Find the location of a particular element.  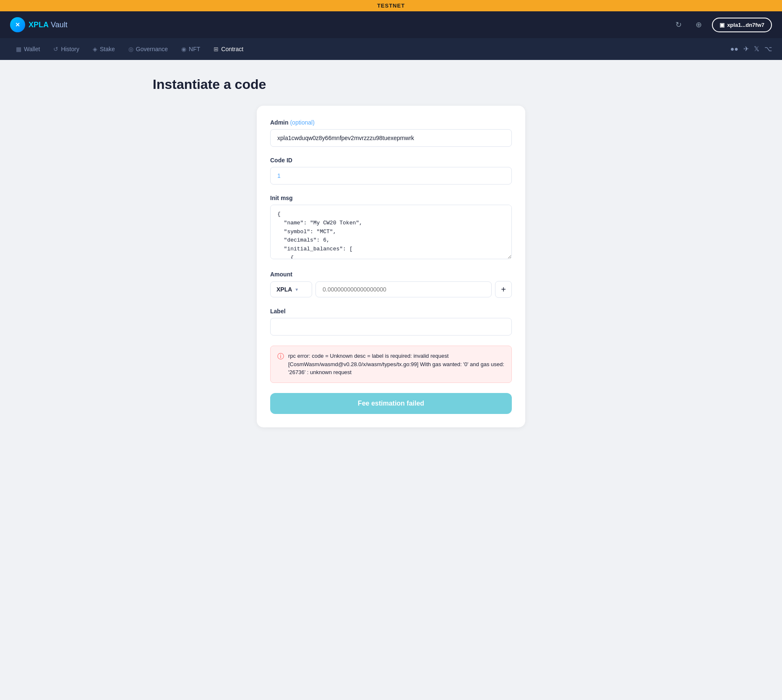

label-field-group: Label is located at coordinates (391, 322).